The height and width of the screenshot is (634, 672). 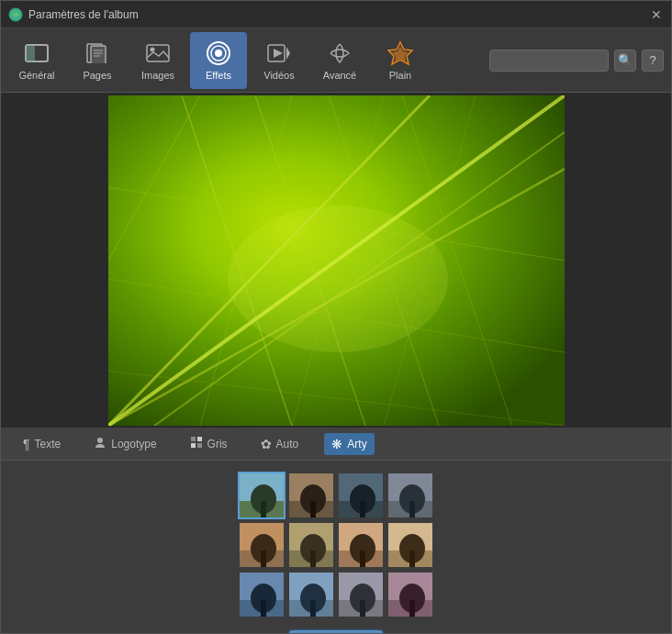 What do you see at coordinates (549, 61) in the screenshot?
I see `search-input` at bounding box center [549, 61].